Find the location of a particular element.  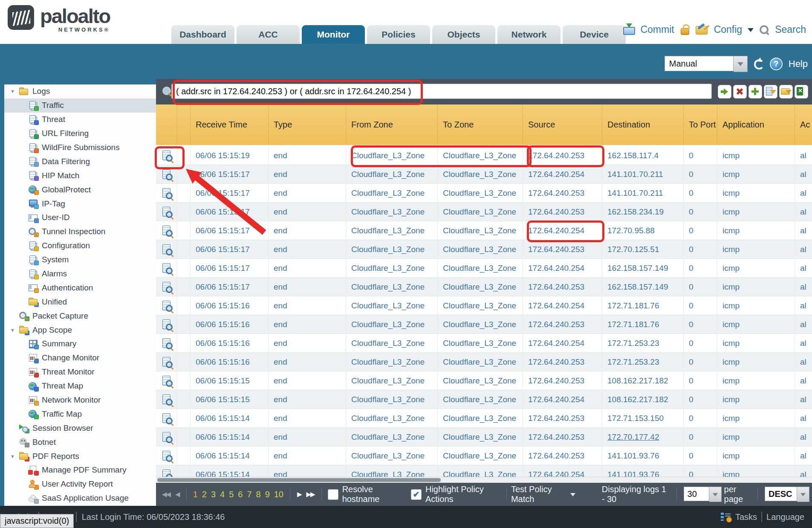

sidebar-item-packet-capture: Packet Capture is located at coordinates (80, 316).